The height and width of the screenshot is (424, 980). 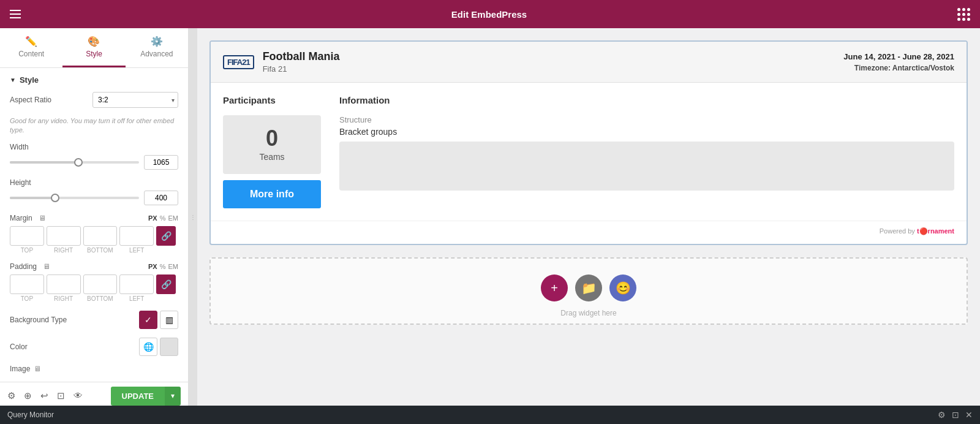 What do you see at coordinates (161, 162) in the screenshot?
I see `width-input` at bounding box center [161, 162].